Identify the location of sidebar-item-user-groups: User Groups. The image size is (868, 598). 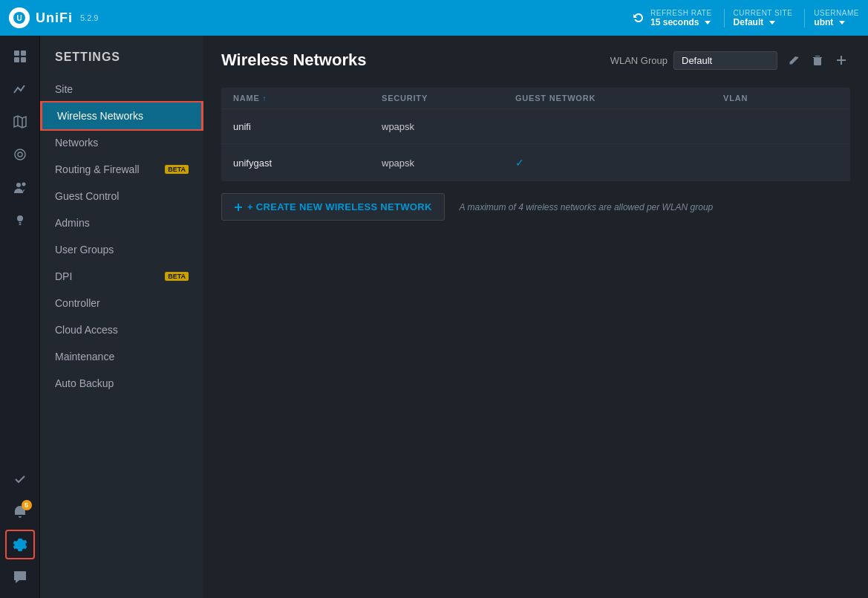
(122, 250).